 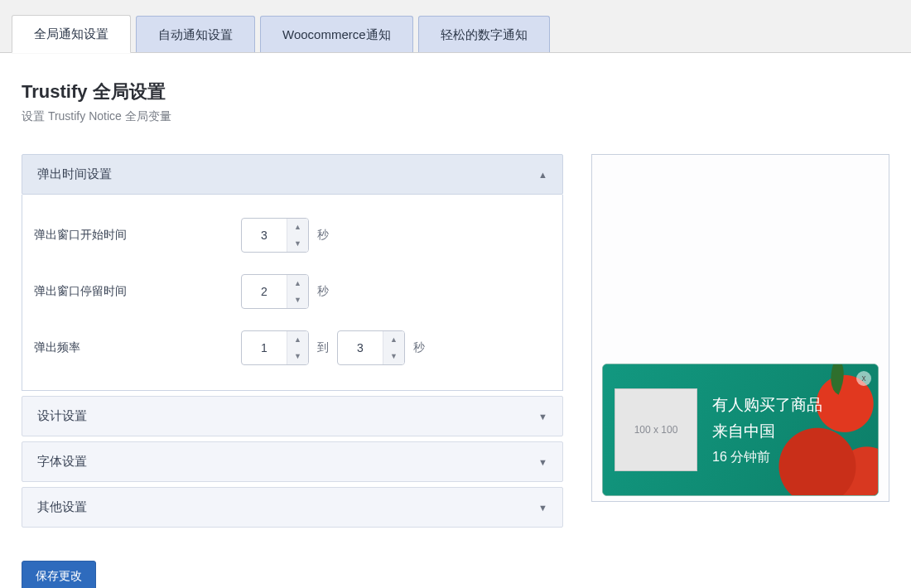 I want to click on save-button: 保存更改, so click(x=59, y=575).